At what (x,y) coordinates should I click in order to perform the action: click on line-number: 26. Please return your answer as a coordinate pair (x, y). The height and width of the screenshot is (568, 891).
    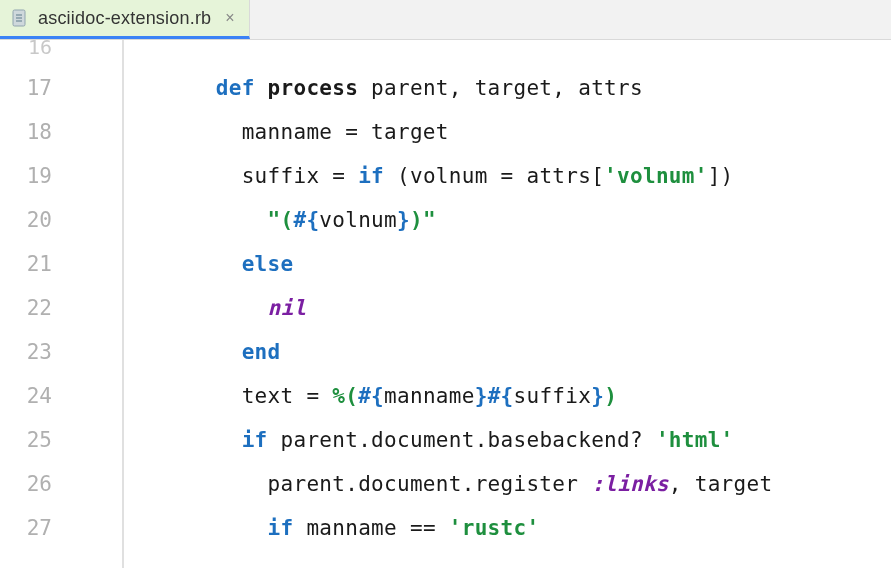
    Looking at the image, I should click on (33, 484).